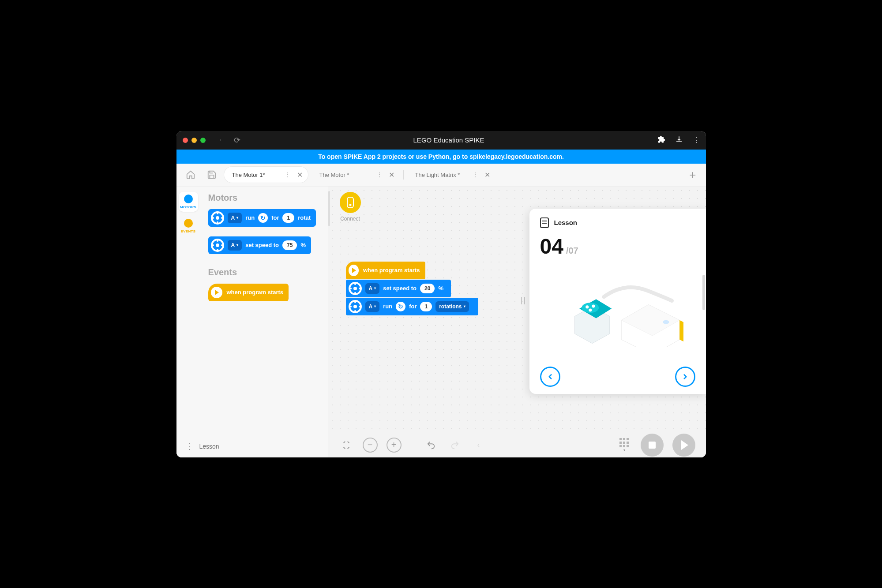 This screenshot has height=588, width=882. What do you see at coordinates (704, 292) in the screenshot?
I see `scrollbar` at bounding box center [704, 292].